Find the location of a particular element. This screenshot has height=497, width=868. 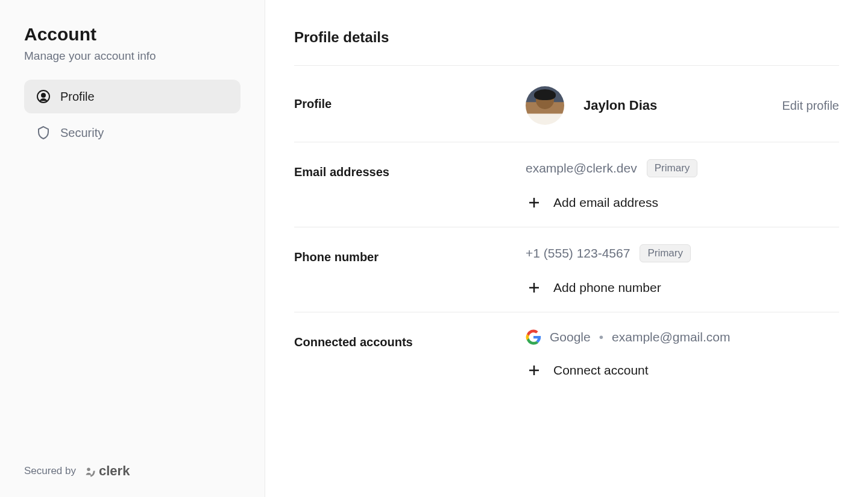

add-email-button: Add email address is located at coordinates (682, 203).